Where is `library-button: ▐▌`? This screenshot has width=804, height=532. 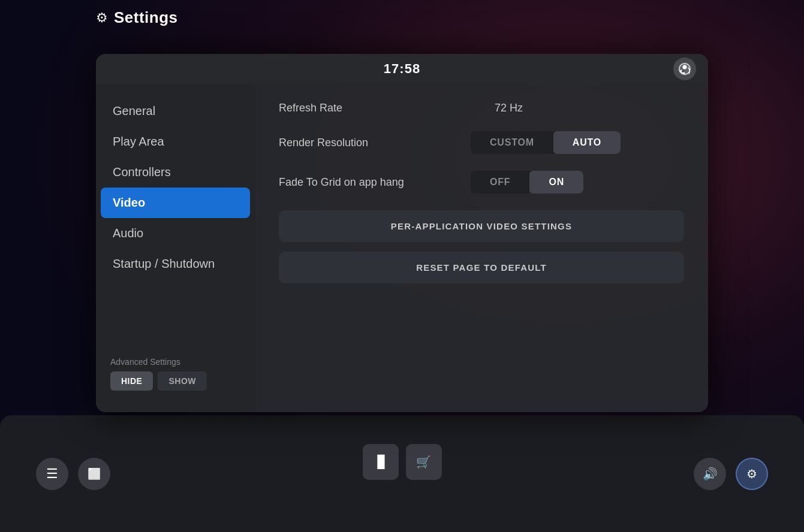
library-button: ▐▌ is located at coordinates (381, 462).